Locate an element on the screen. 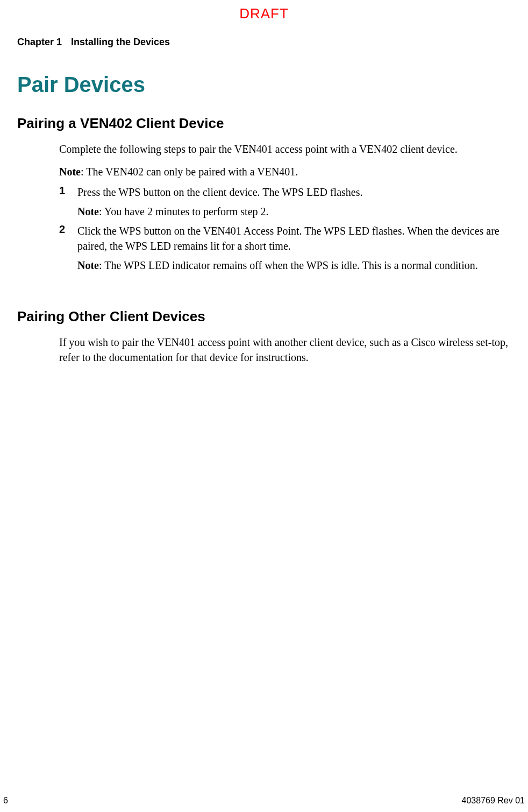  intro-paragraph: Complete the following steps to pair the… is located at coordinates (286, 149).